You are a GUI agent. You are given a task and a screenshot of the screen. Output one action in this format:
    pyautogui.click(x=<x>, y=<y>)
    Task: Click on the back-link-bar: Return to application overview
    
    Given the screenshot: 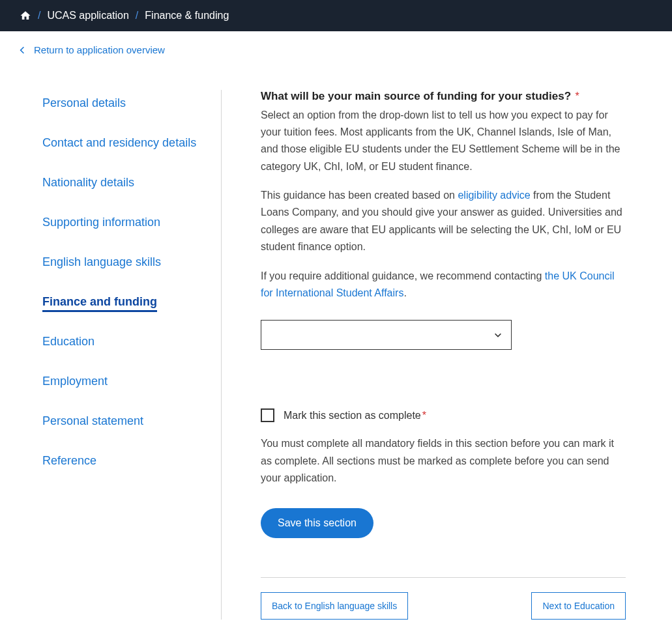 What is the action you would take?
    pyautogui.click(x=336, y=44)
    